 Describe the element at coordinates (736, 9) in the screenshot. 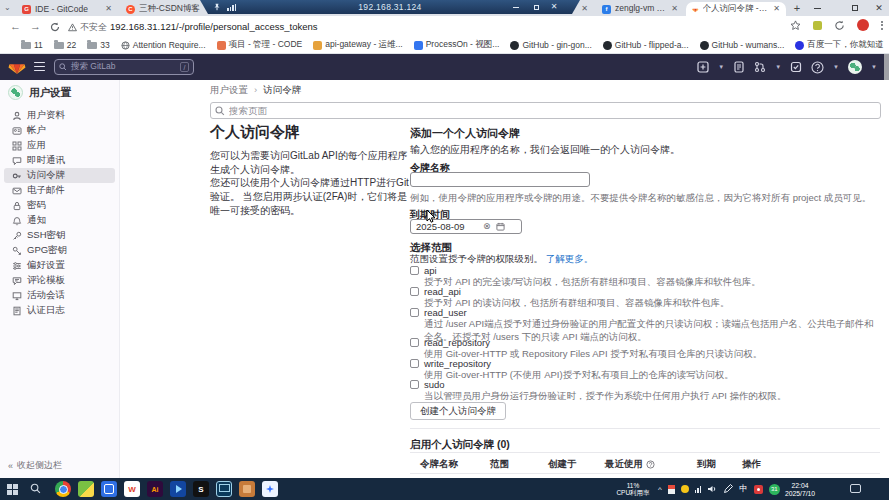

I see `browser-tab-gitlab-active: 个人访问令牌 - 用户设置 ✕` at that location.